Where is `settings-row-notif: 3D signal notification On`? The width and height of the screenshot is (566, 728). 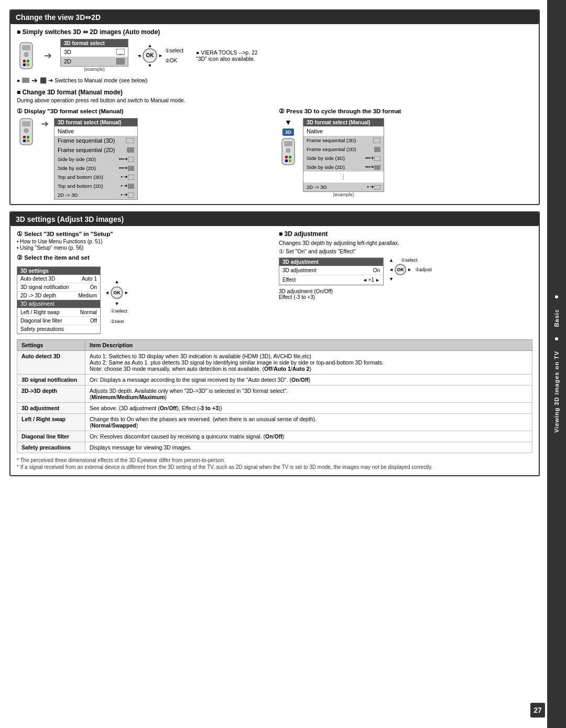
settings-row-notif: 3D signal notification On is located at coordinates (59, 287).